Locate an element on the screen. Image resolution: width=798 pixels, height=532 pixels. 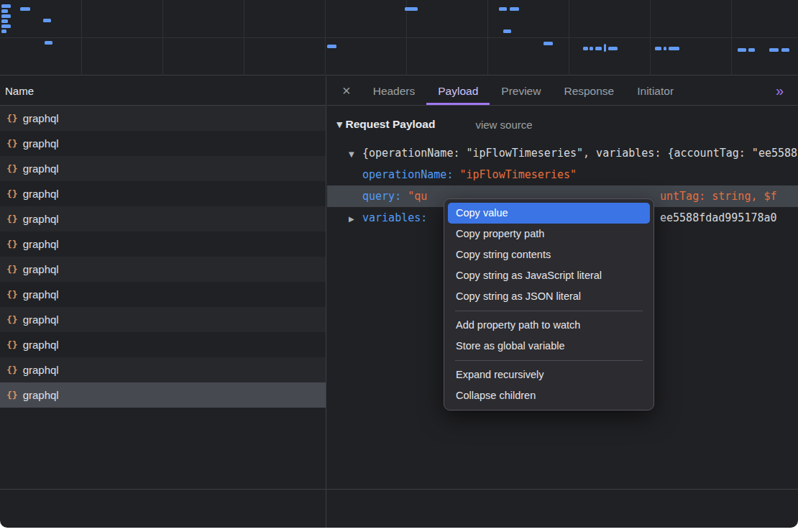
tab-initiator: Initiator is located at coordinates (656, 91).